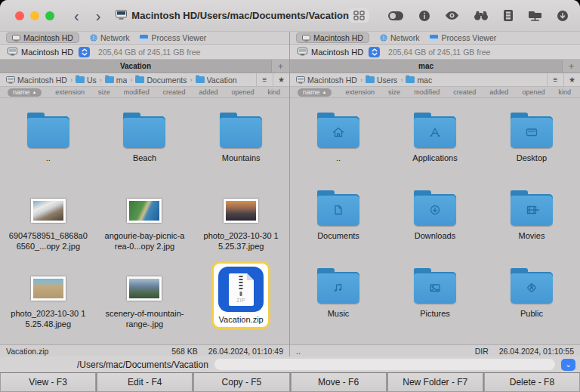 This screenshot has width=580, height=392. I want to click on command-history-dropdown-button: ⌄, so click(568, 365).